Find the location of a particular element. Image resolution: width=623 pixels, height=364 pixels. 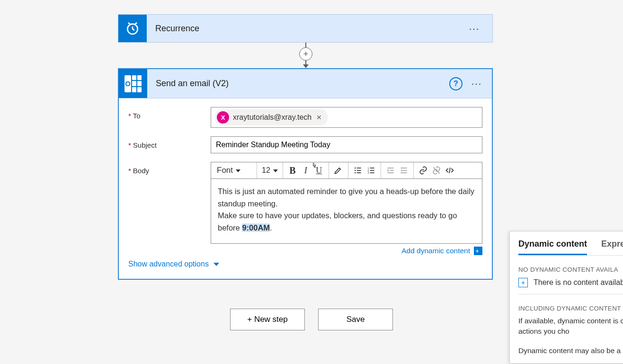

bold-button: B is located at coordinates (293, 170).